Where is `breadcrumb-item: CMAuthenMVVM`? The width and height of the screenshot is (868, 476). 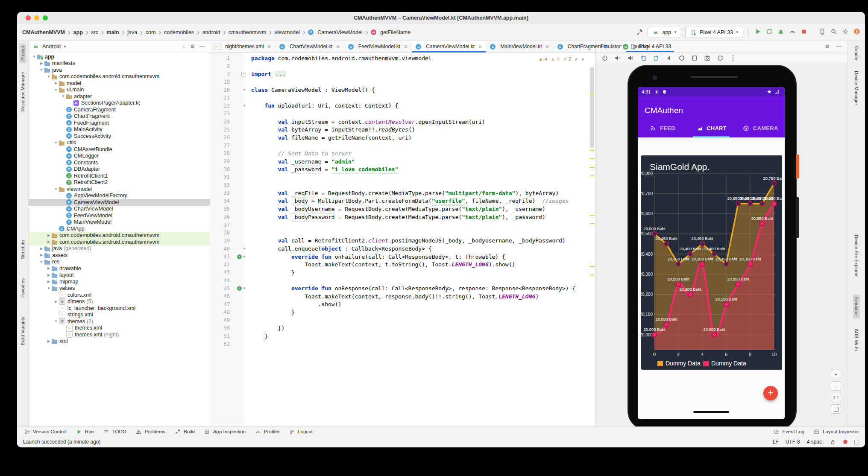
breadcrumb-item: CMAuthenMVVM is located at coordinates (44, 32).